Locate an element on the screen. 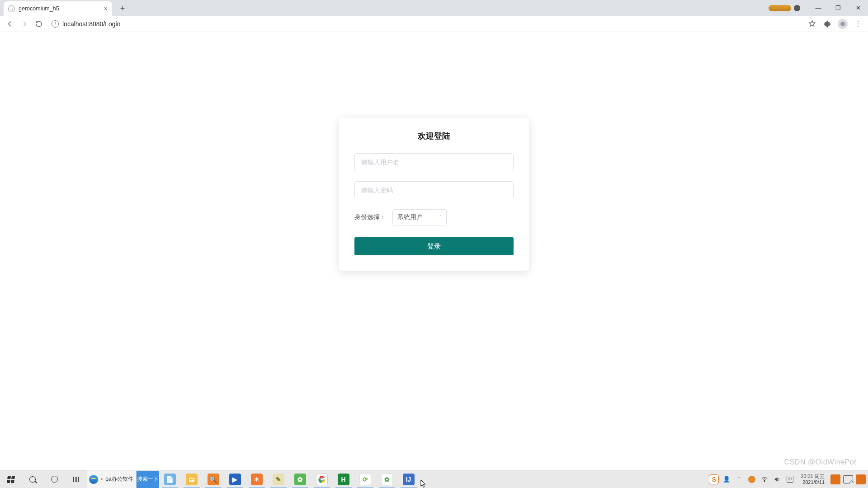 This screenshot has width=868, height=488. taskview-icon is located at coordinates (76, 479).